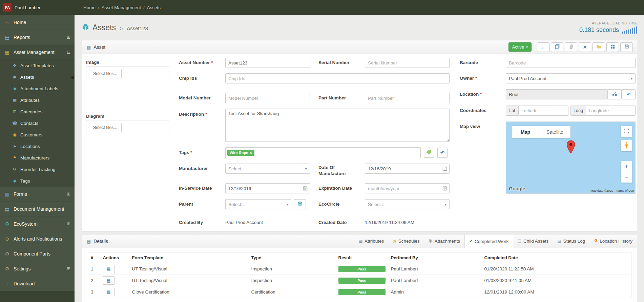 Image resolution: width=644 pixels, height=302 pixels. I want to click on modules-button, so click(612, 47).